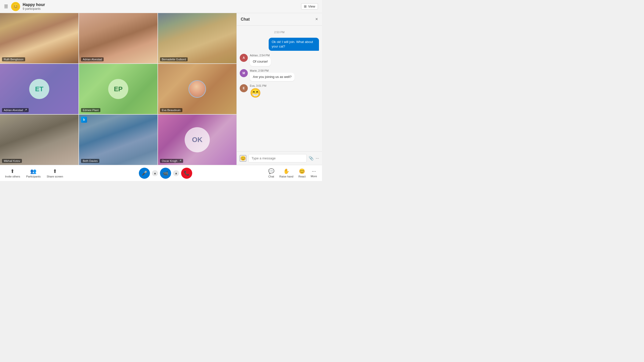 The image size is (644, 362). Describe the element at coordinates (293, 173) in the screenshot. I see `bottom-right-controls: 💬 Chat ✋ Raise hand 😊 React ··· More` at that location.